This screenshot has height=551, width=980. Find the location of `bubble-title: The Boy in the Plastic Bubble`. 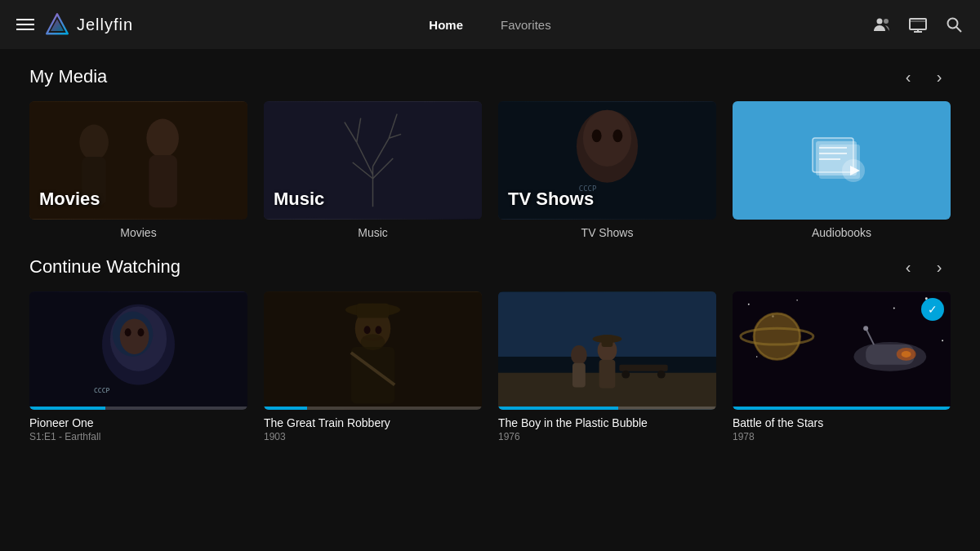

bubble-title: The Boy in the Plastic Bubble is located at coordinates (608, 423).